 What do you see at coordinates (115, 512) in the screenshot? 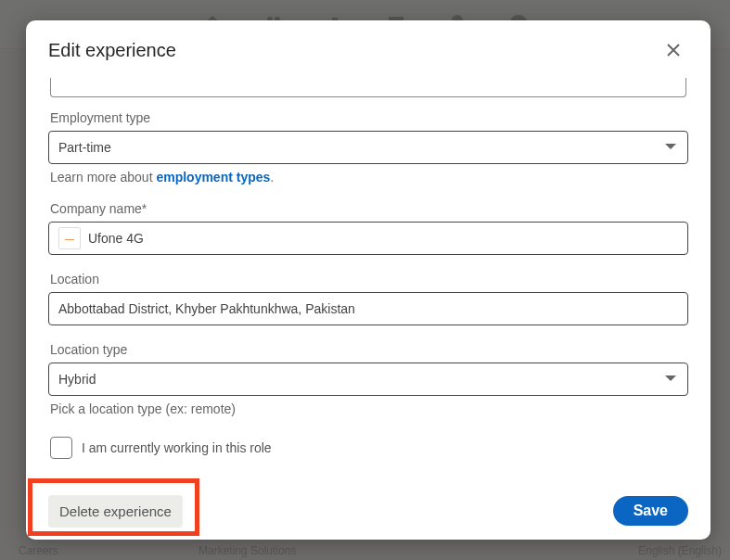
I see `delete-experience-button: Delete experience` at bounding box center [115, 512].